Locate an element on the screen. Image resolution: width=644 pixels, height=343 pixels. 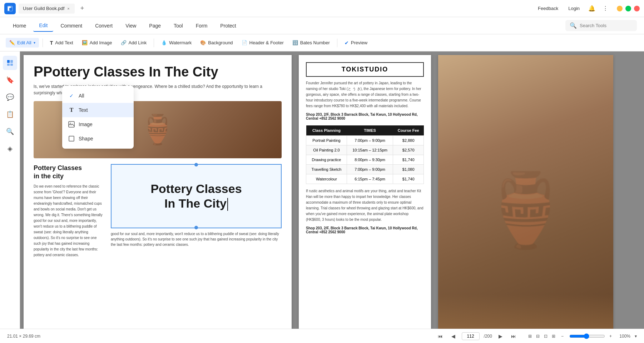
sidebar-pages-icon is located at coordinates (10, 63).